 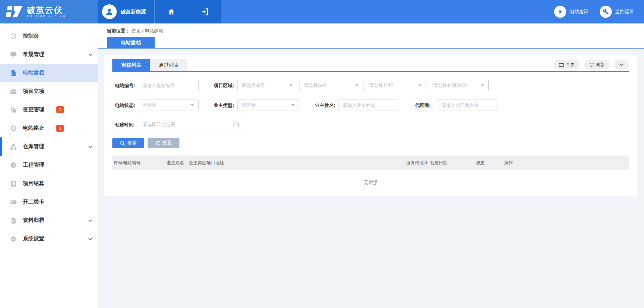 What do you see at coordinates (13, 147) in the screenshot?
I see `sitemap-icon` at bounding box center [13, 147].